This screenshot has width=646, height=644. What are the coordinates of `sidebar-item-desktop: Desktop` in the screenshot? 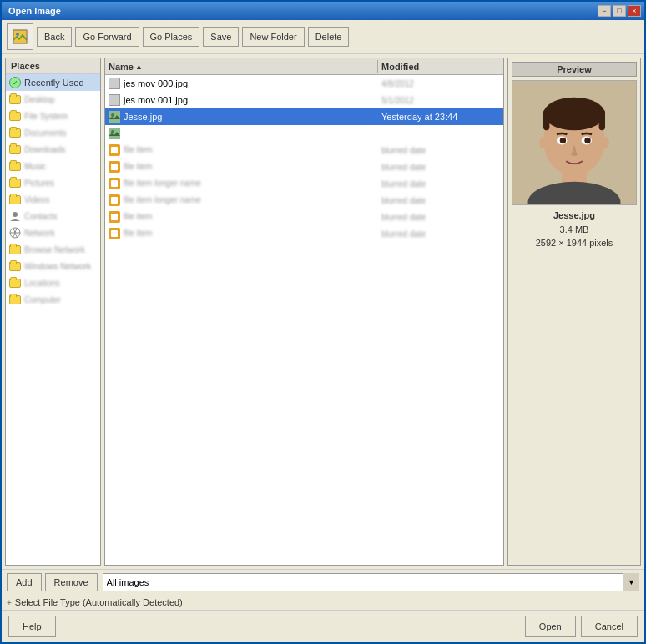 It's located at (53, 99).